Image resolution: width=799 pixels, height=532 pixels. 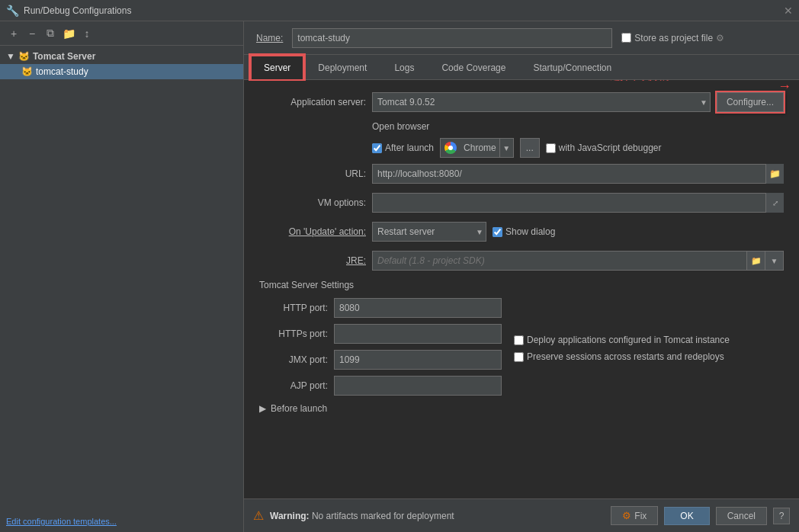 What do you see at coordinates (521, 102) in the screenshot?
I see `app-server-row: Application server: Tomcat 9.0.52 ▼ Conf…` at bounding box center [521, 102].